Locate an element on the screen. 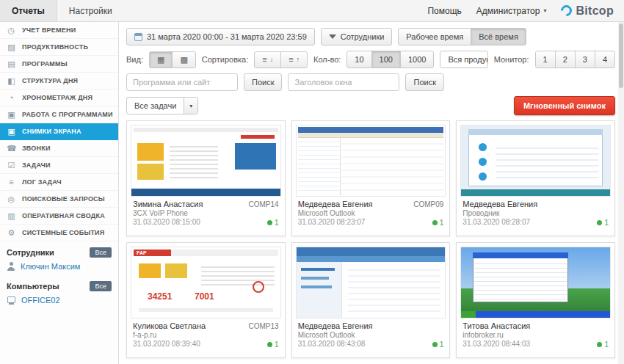 The image size is (624, 364). sidebar-item-programs: ▤ ПРОГРАММЫ is located at coordinates (59, 65).